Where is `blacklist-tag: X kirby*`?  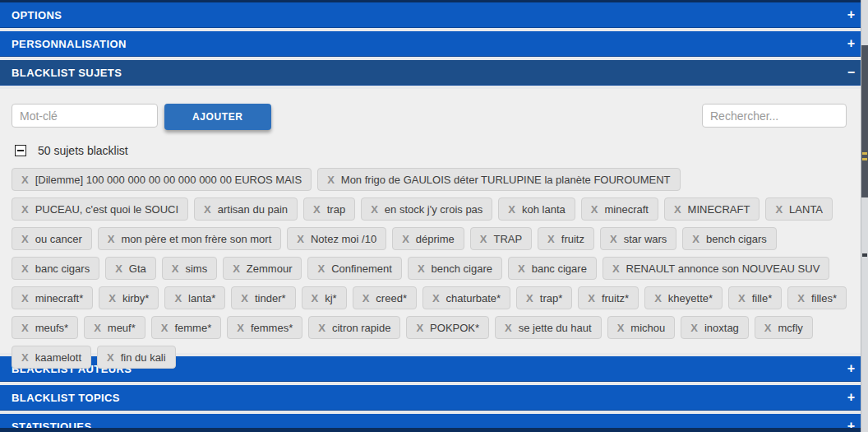
blacklist-tag: X kirby* is located at coordinates (128, 298).